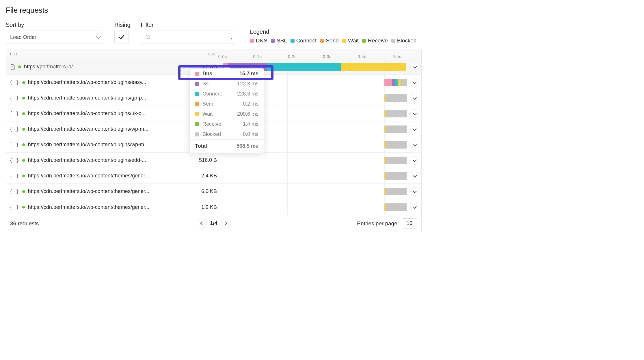 The image size is (644, 360). Describe the element at coordinates (189, 176) in the screenshot. I see `file-size: 2.4 KB` at that location.